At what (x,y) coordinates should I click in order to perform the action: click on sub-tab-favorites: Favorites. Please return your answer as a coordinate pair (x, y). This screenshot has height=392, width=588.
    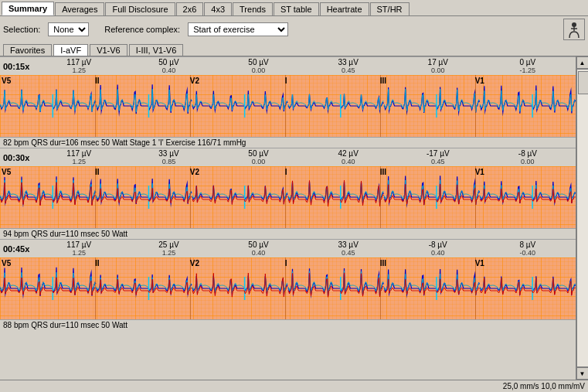
    Looking at the image, I should click on (28, 49).